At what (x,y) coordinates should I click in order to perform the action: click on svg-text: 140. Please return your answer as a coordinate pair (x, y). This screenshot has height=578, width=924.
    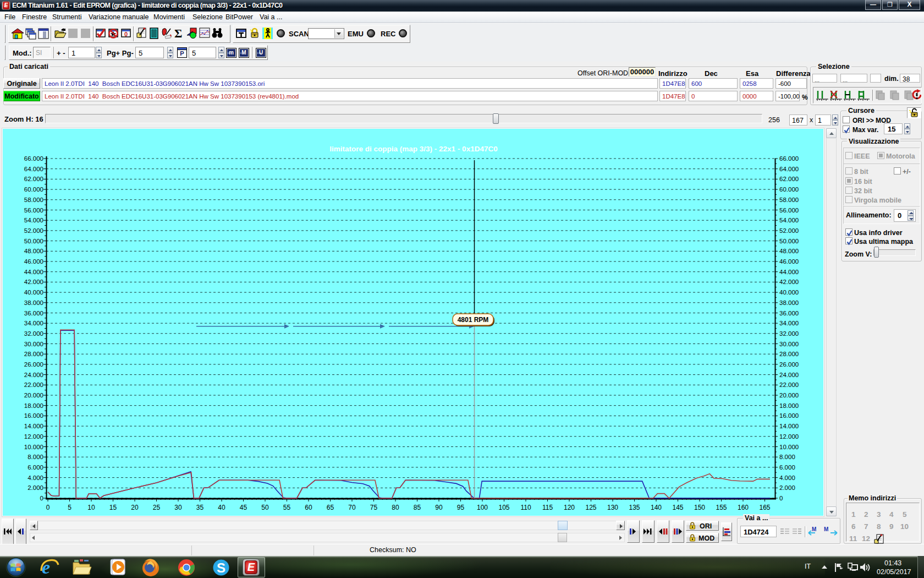
    Looking at the image, I should click on (656, 508).